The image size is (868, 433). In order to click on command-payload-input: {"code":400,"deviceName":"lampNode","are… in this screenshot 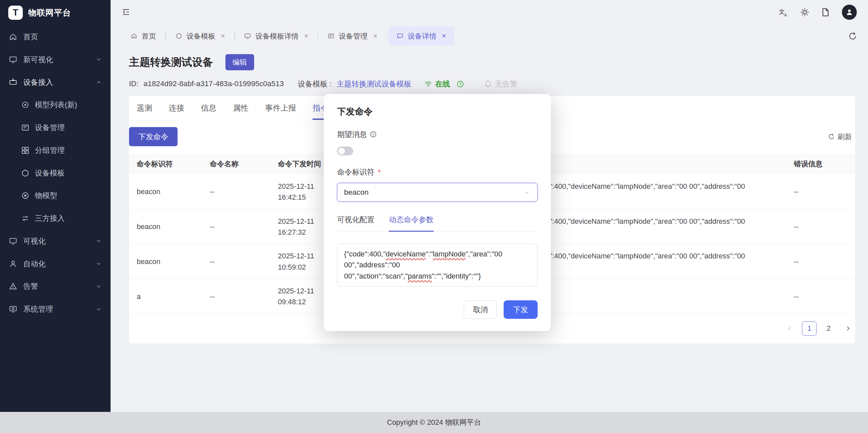, I will do `click(437, 265)`.